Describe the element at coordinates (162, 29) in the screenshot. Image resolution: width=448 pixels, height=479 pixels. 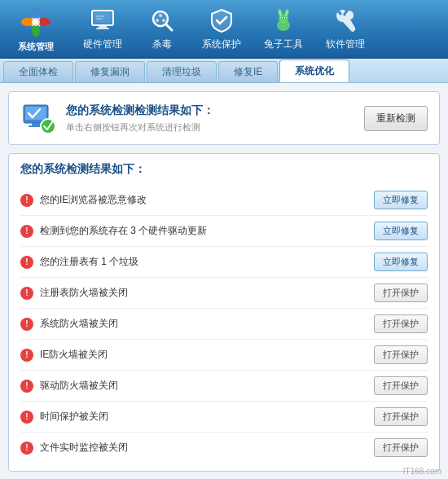
I see `nav-item-kill: 杀毒` at that location.